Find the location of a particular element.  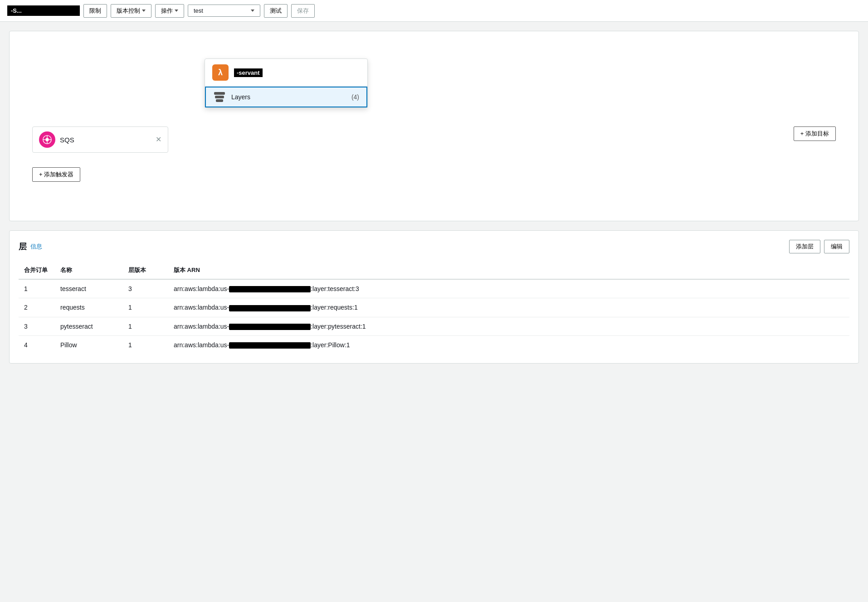

save-button: 保存 is located at coordinates (303, 11).